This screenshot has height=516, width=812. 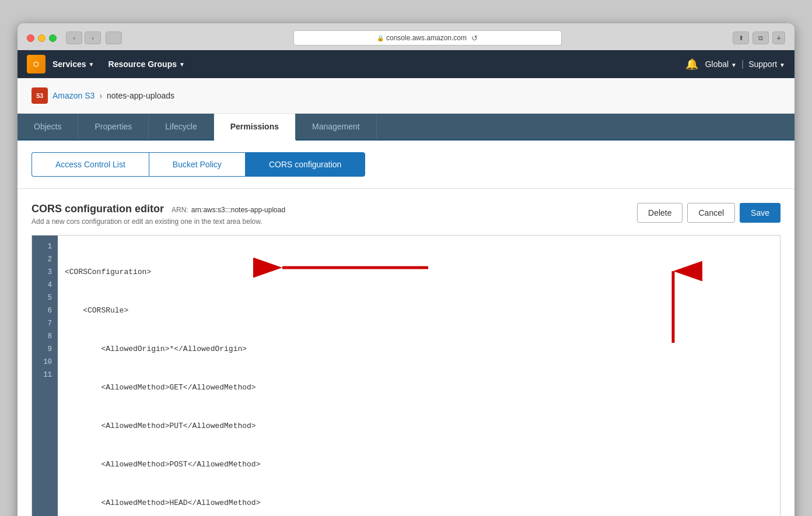 I want to click on code-line-2: <CORSRule>, so click(x=419, y=311).